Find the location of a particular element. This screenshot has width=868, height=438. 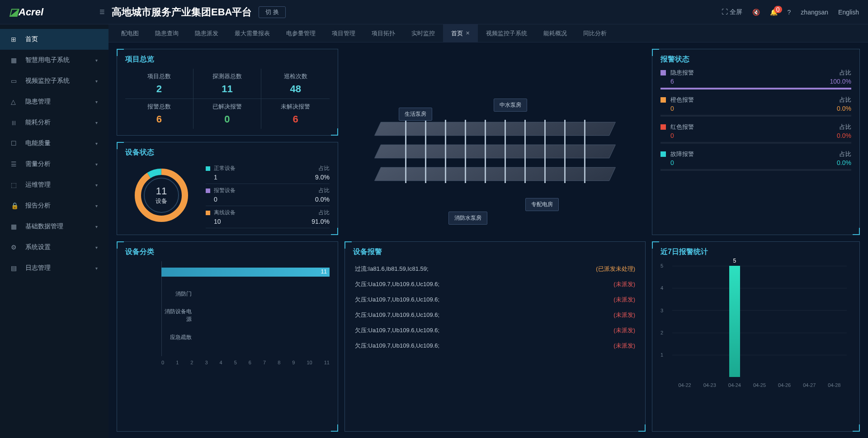

panel-title: 近7日报警统计 is located at coordinates (756, 252).